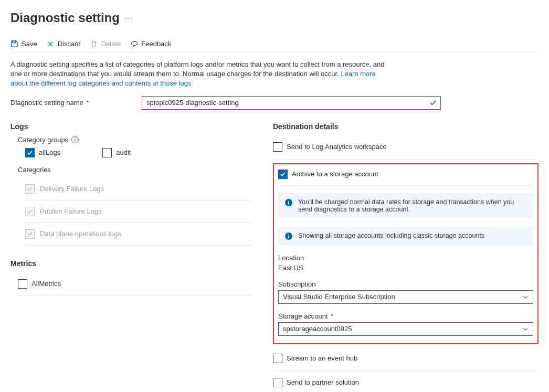  Describe the element at coordinates (406, 236) in the screenshot. I see `info-banner: i Showing all storage accounts including…` at that location.